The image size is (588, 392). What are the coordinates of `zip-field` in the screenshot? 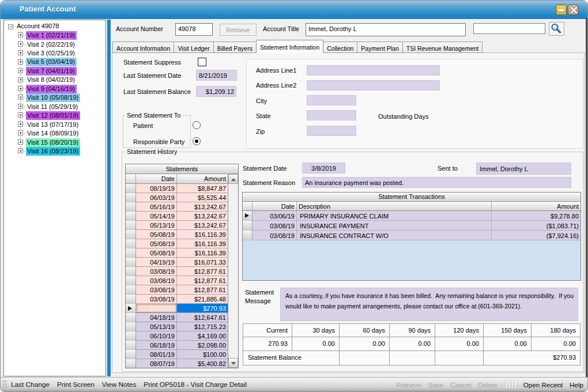 It's located at (331, 131).